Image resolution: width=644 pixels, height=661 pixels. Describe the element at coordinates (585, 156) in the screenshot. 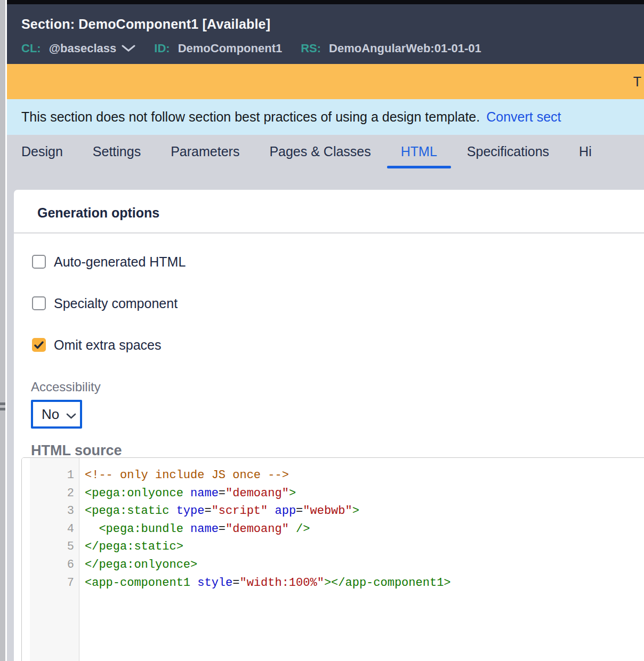

I see `tab-hi: Hi` at that location.